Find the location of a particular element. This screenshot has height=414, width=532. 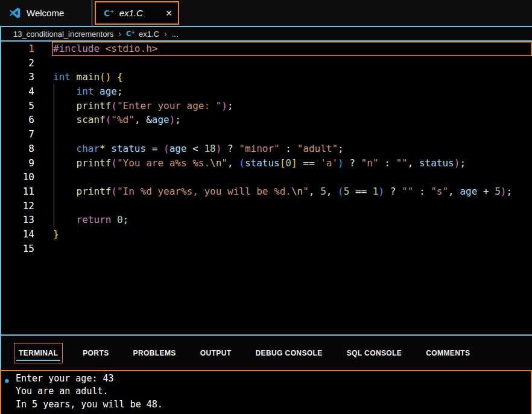

line-number: 2 is located at coordinates (18, 63).